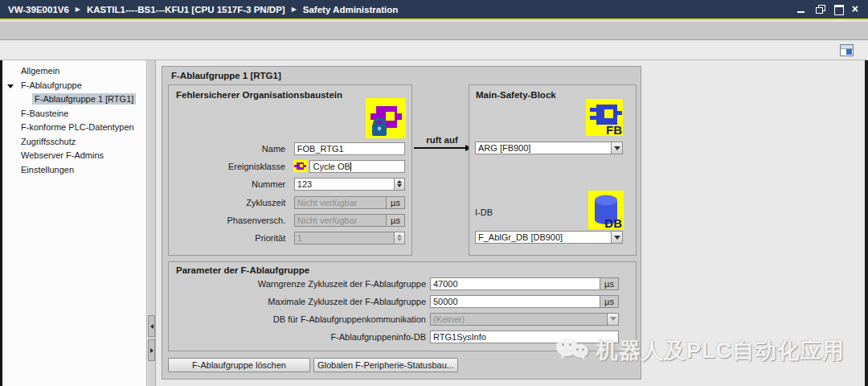 The height and width of the screenshot is (386, 868). Describe the element at coordinates (291, 238) in the screenshot. I see `prioritaet-row: Priorität 1` at that location.